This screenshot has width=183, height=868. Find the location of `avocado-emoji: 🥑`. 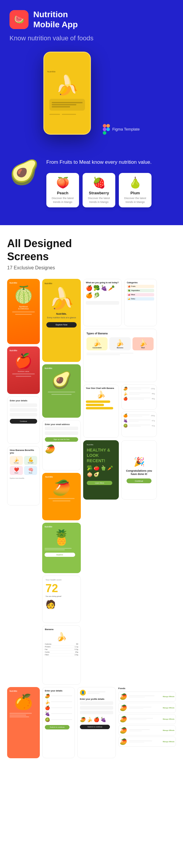

avocado-emoji: 🥑 is located at coordinates (24, 173).